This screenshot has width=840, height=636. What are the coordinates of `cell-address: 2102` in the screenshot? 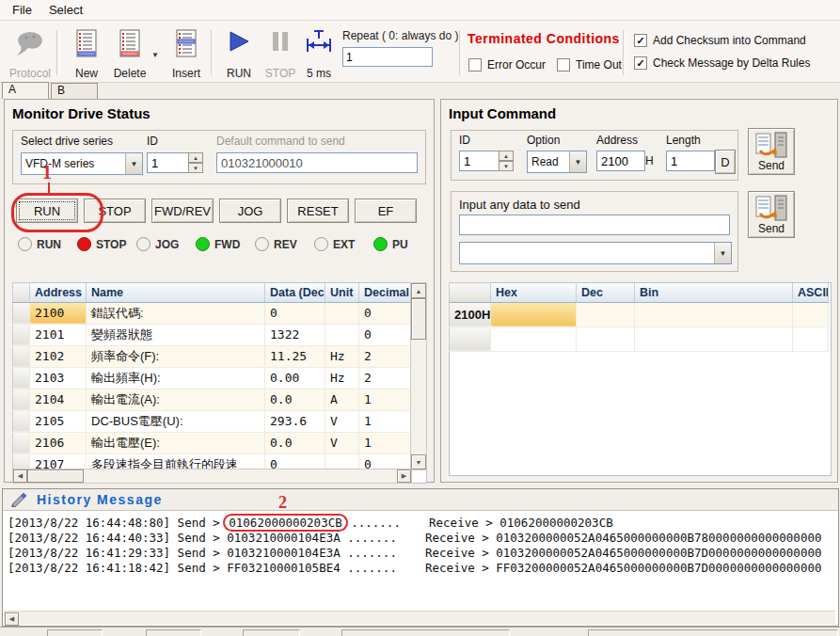 It's located at (58, 356).